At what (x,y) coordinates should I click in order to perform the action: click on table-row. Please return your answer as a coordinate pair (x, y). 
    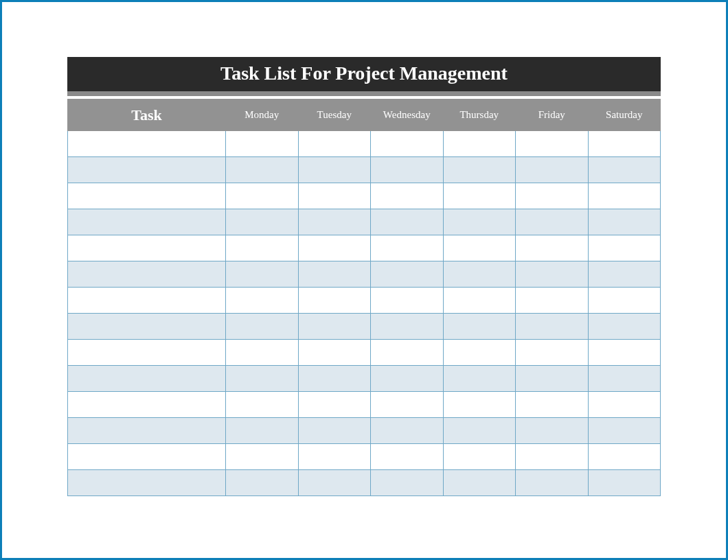
    Looking at the image, I should click on (364, 222).